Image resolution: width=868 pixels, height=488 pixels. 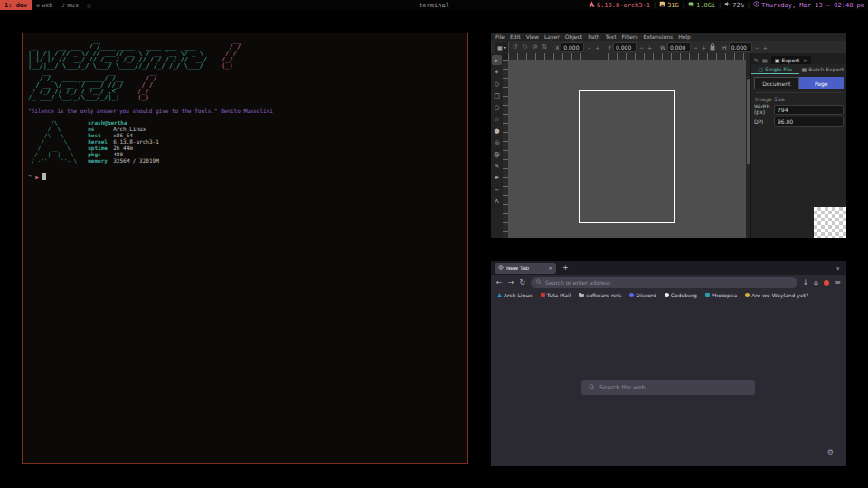 What do you see at coordinates (497, 96) in the screenshot?
I see `tool-button: □` at bounding box center [497, 96].